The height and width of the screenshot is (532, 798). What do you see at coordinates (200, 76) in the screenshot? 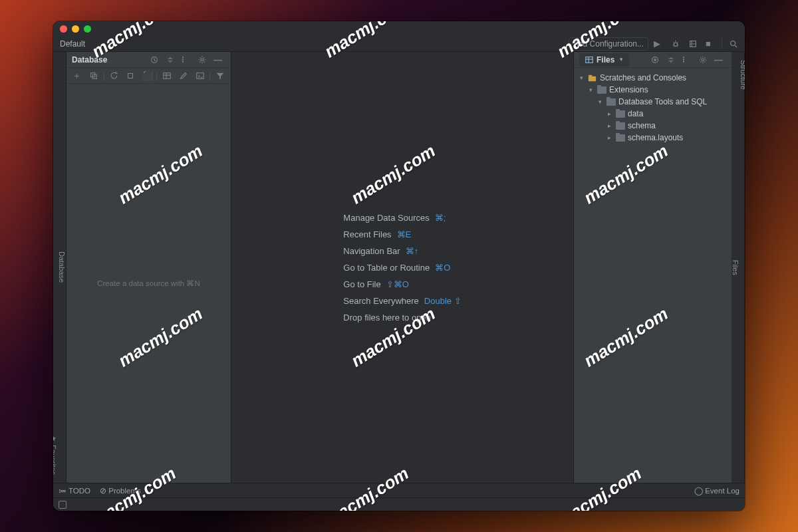
I see `jump-to-console-icon` at bounding box center [200, 76].